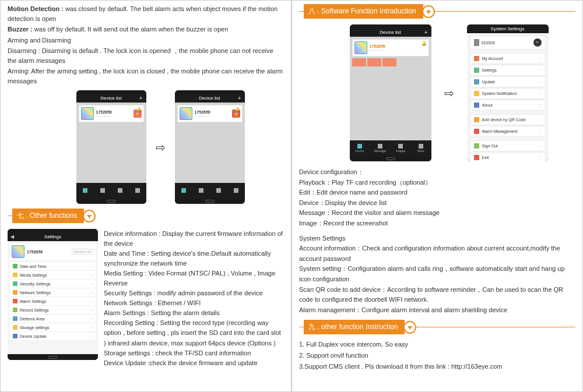 This screenshot has height=392, width=583. What do you see at coordinates (52, 295) in the screenshot?
I see `settings-phone: ◀ Settings 1752659 Device Info Date and …` at bounding box center [52, 295].